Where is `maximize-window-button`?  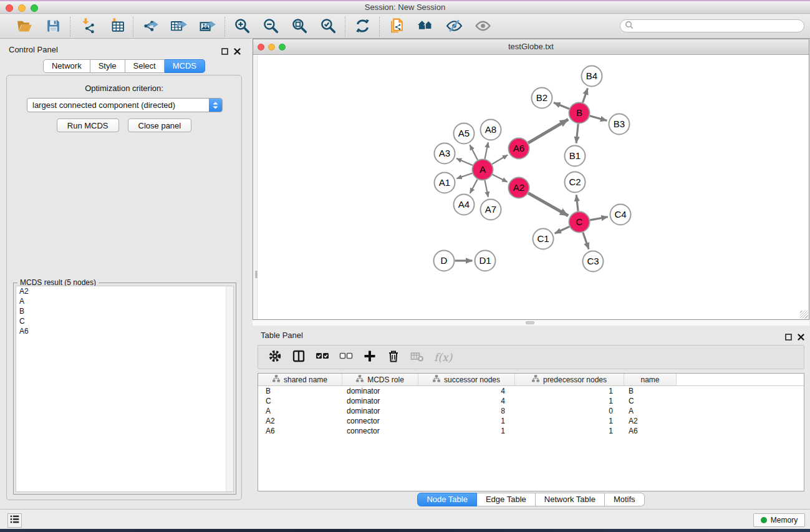 maximize-window-button is located at coordinates (34, 8).